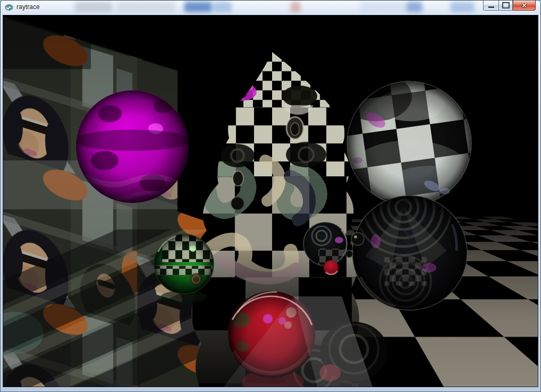 The height and width of the screenshot is (392, 541). I want to click on maximize-button, so click(506, 5).